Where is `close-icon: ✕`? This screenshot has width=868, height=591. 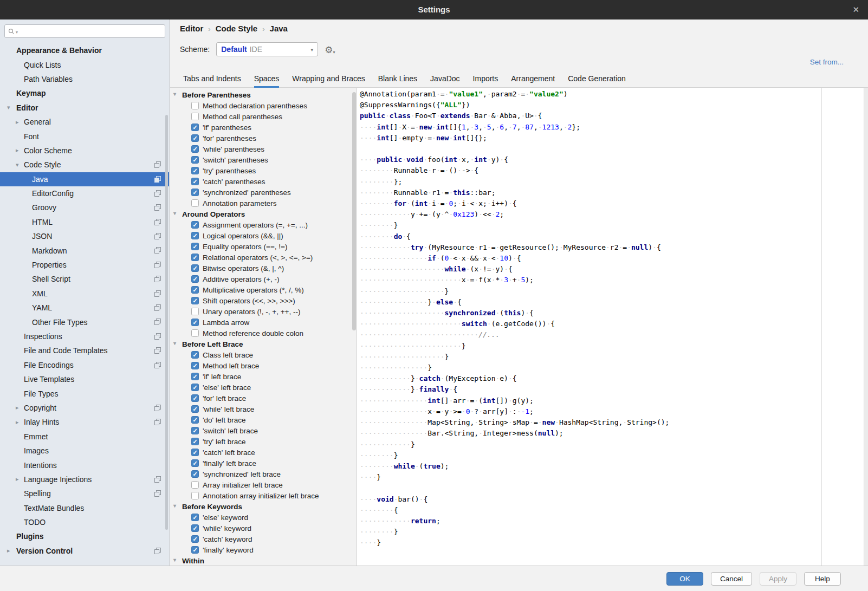 close-icon: ✕ is located at coordinates (856, 10).